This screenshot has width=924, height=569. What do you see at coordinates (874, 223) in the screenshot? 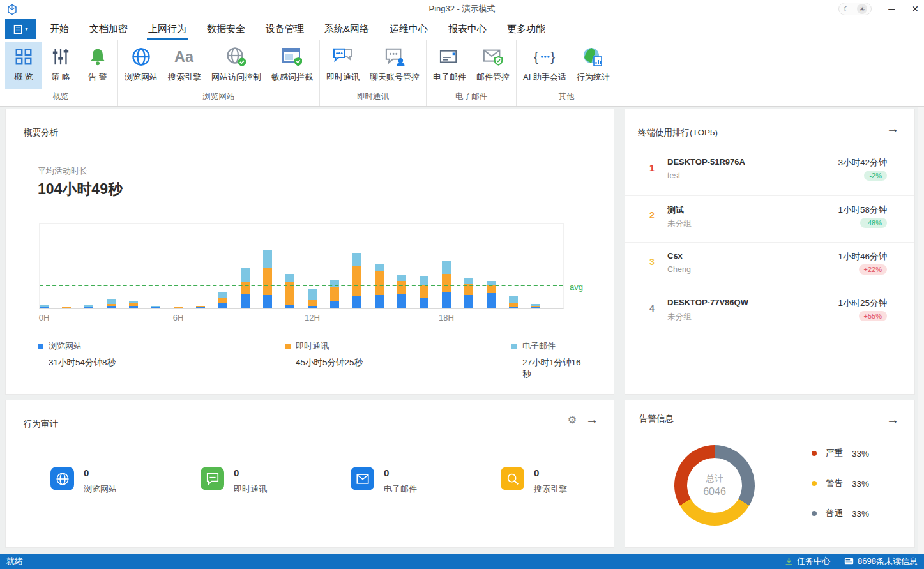
I see `change-badge: -48%` at bounding box center [874, 223].